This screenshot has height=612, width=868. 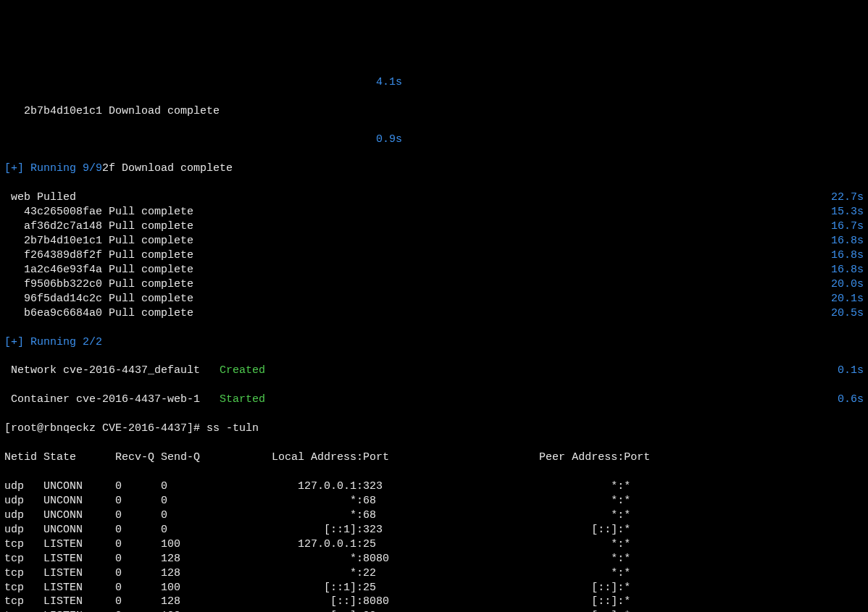 I want to click on pull-complete-line: 96f5dad14c2c Pull complete20.1s, so click(x=434, y=299).